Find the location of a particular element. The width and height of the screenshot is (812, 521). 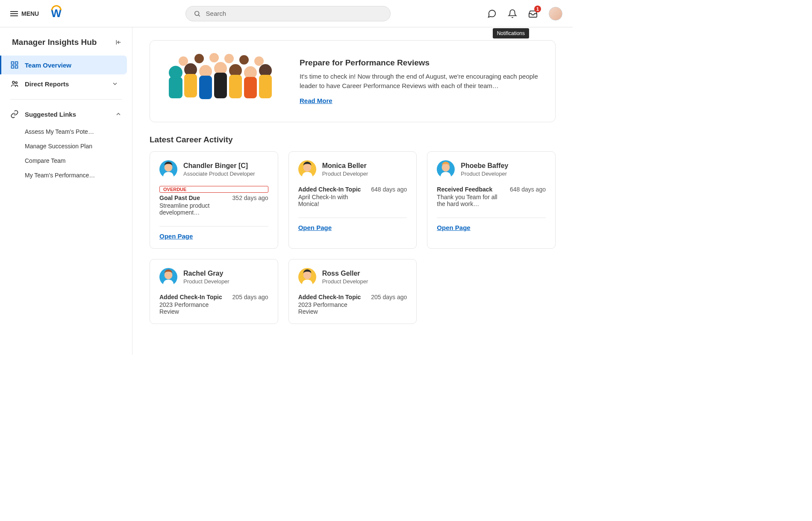

suggested-links-header: Suggested Links is located at coordinates (66, 114).